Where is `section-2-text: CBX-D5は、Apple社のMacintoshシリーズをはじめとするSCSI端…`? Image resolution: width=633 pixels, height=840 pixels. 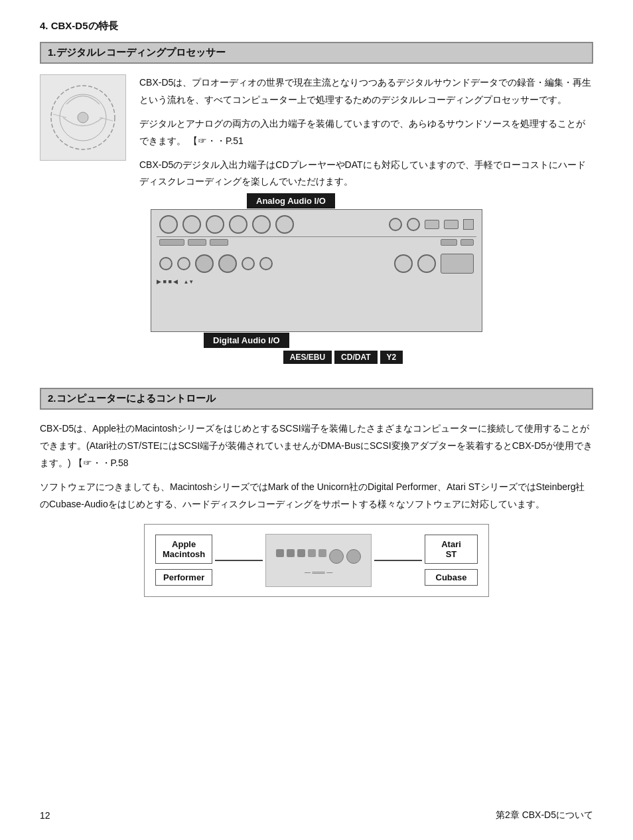
section-2-text: CBX-D5は、Apple社のMacintoshシリーズをはじめとするSCSI端… is located at coordinates (316, 466).